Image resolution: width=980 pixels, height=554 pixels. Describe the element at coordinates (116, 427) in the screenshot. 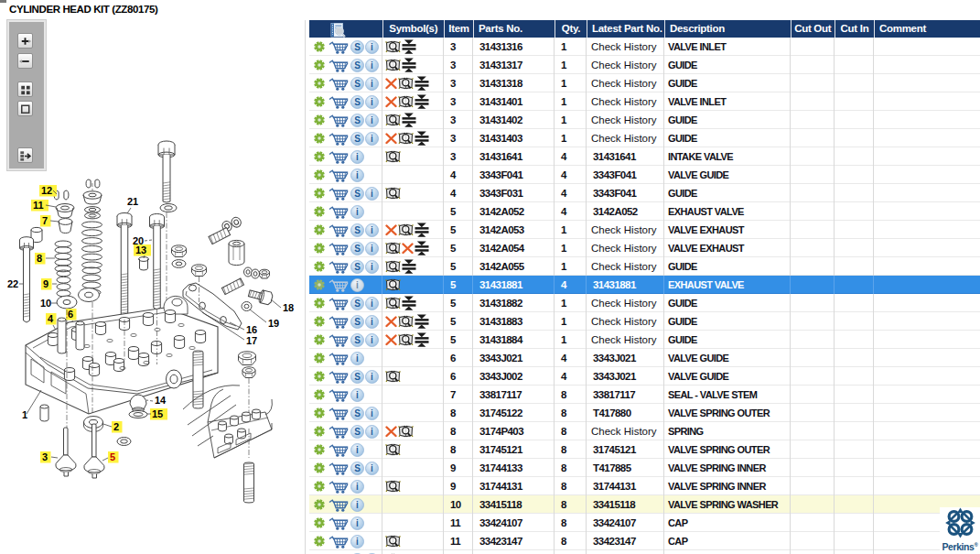

I see `svg-text: 2` at that location.